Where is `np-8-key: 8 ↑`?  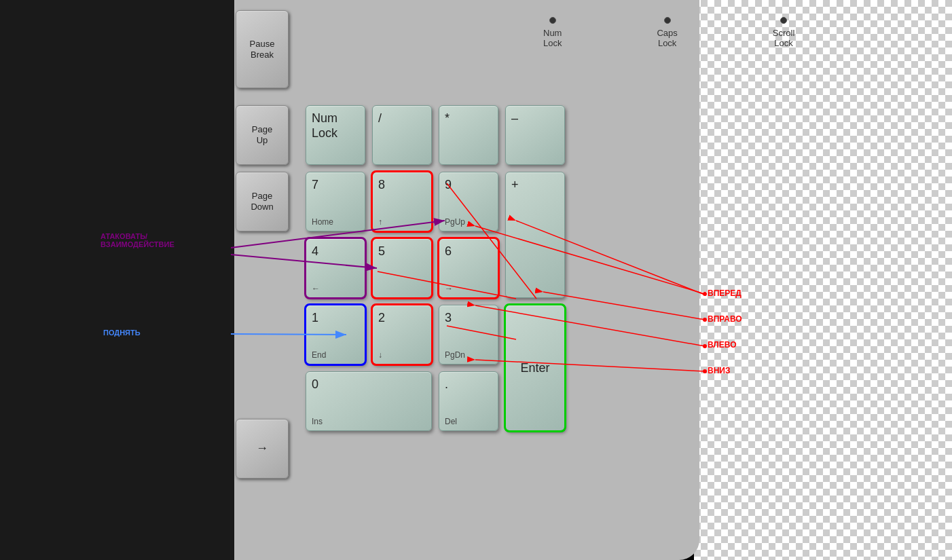
np-8-key: 8 ↑ is located at coordinates (402, 202).